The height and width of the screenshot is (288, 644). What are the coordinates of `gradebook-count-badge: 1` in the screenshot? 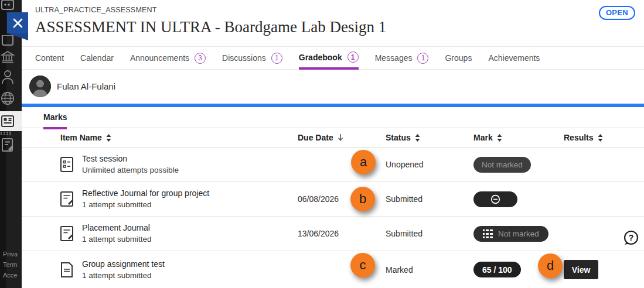 It's located at (353, 57).